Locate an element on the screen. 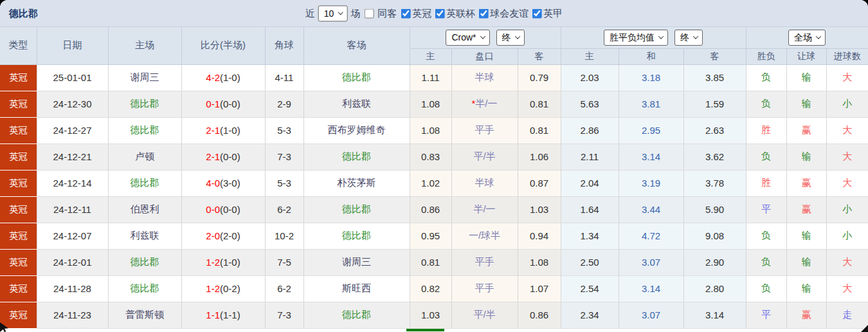 The height and width of the screenshot is (332, 868). table-row: 英冠 24-12-07 利兹联 2-0(2-0) 10-2 德比郡 0.95 一… is located at coordinates (434, 235).